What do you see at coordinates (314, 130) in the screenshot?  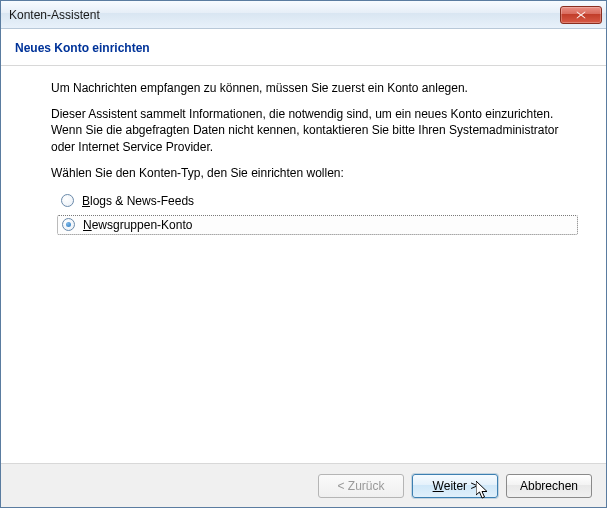 I see `description-text: Dieser Assistent sammelt Informationen, …` at bounding box center [314, 130].